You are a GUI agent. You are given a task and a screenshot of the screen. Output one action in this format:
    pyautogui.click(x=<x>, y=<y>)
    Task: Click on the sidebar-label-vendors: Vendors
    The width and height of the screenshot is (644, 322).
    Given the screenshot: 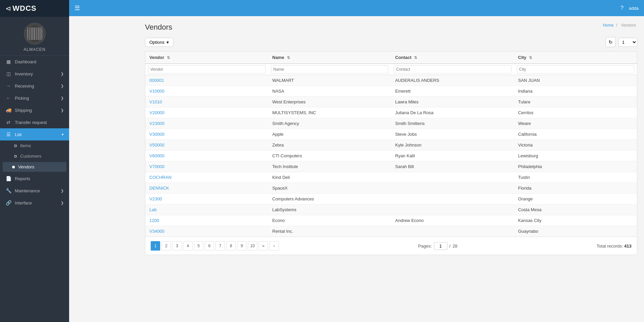 What is the action you would take?
    pyautogui.click(x=26, y=167)
    